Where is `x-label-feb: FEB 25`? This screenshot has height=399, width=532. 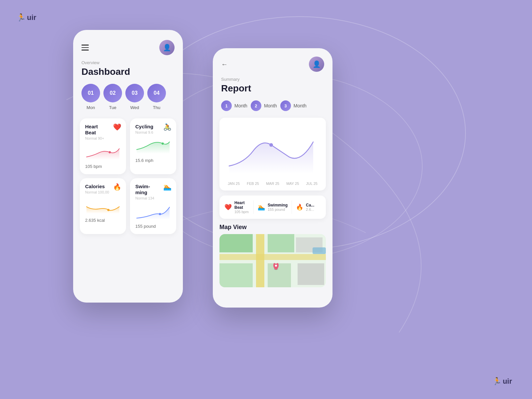 x-label-feb: FEB 25 is located at coordinates (253, 184).